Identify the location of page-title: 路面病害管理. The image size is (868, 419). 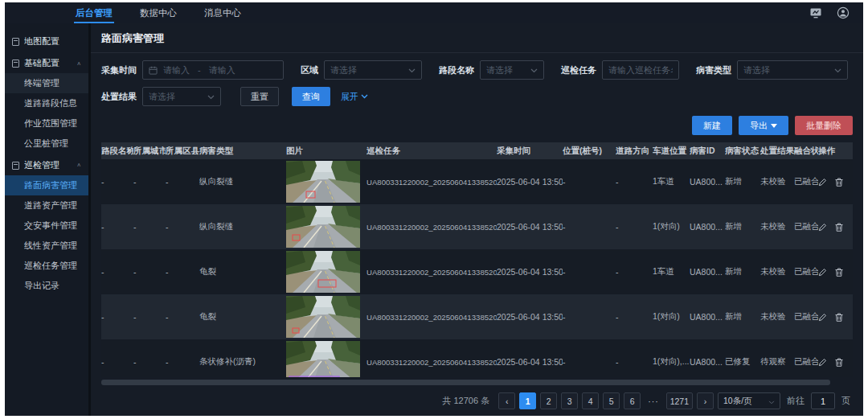
(477, 39).